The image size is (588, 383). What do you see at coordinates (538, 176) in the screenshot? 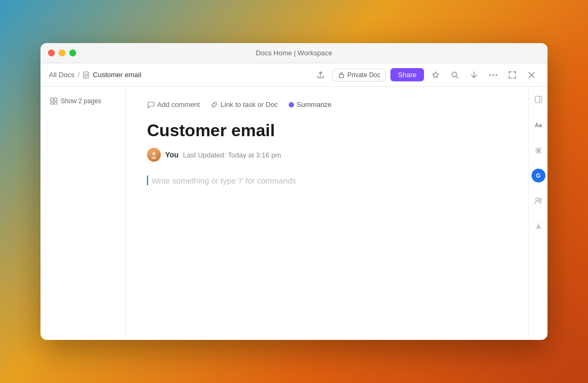
I see `ai-button: G` at bounding box center [538, 176].